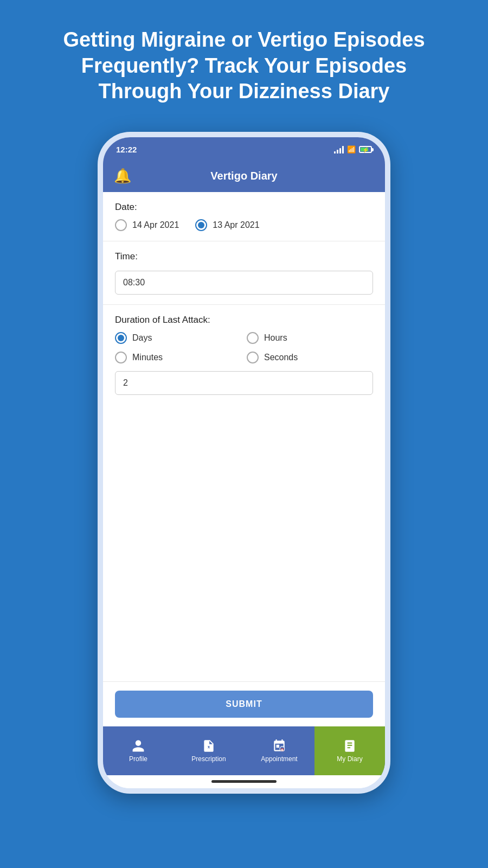 The image size is (488, 868). Describe the element at coordinates (244, 149) in the screenshot. I see `status-bar: 12:22 📶 ⚡` at that location.